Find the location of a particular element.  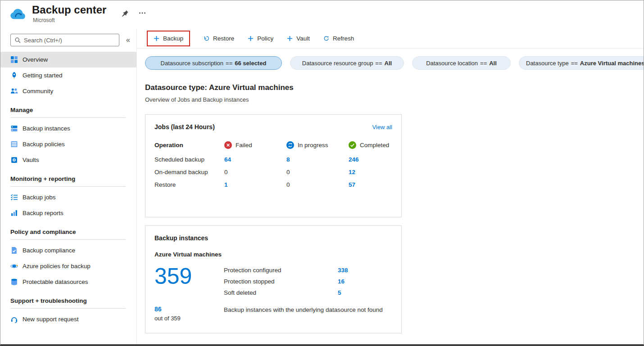

sidebar-item-vaults: Vaults is located at coordinates (68, 160).